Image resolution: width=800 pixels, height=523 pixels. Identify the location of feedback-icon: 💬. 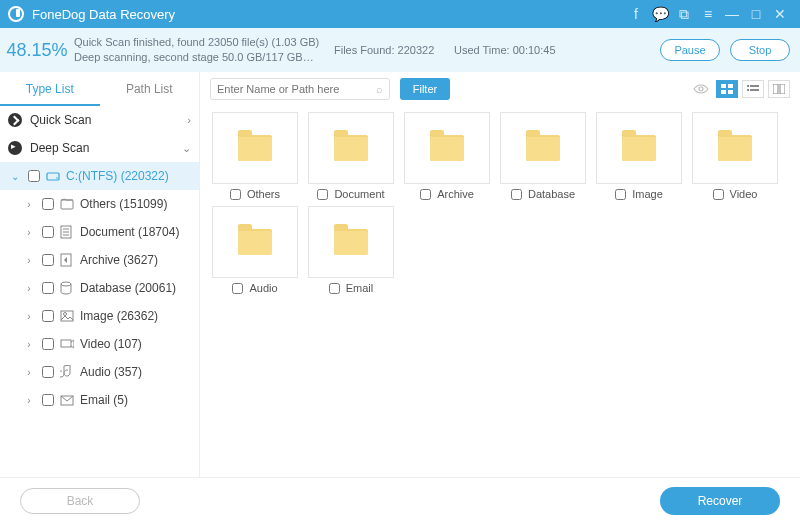
(660, 14).